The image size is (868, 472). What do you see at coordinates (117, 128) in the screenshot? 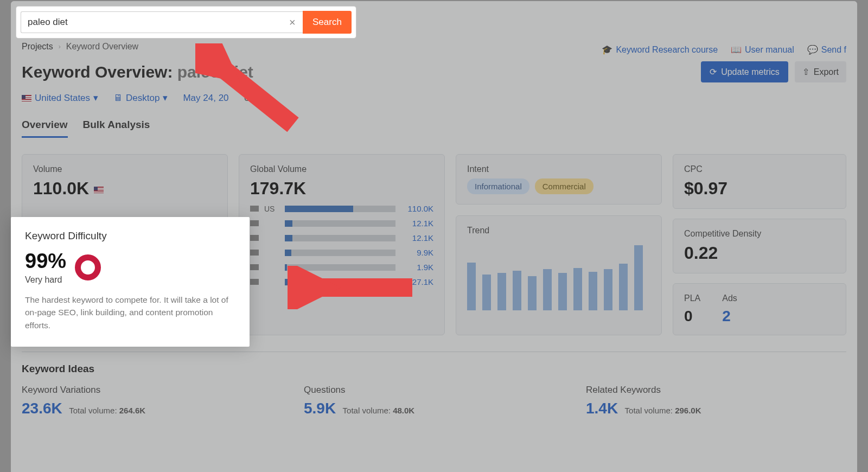
I see `tab-bulk-analysis: Bulk Analysis` at bounding box center [117, 128].